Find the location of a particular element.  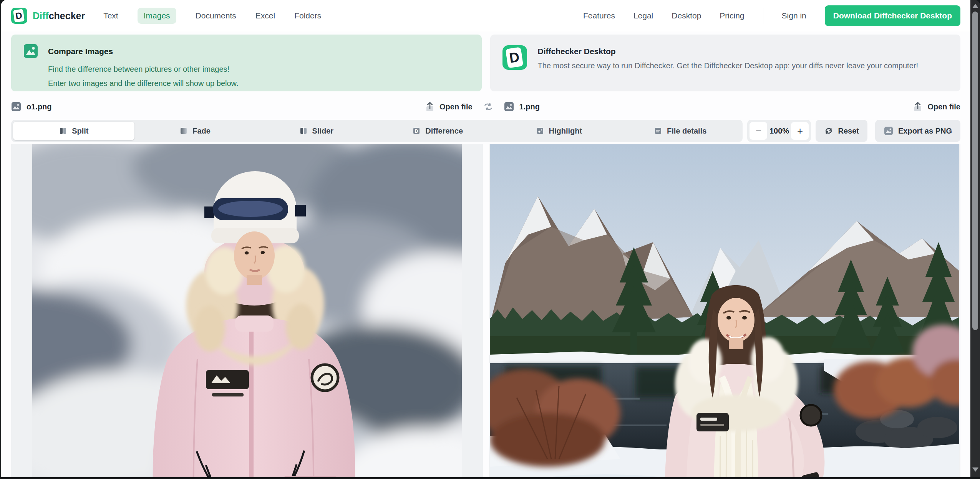

zoom-level: 100% is located at coordinates (779, 131).